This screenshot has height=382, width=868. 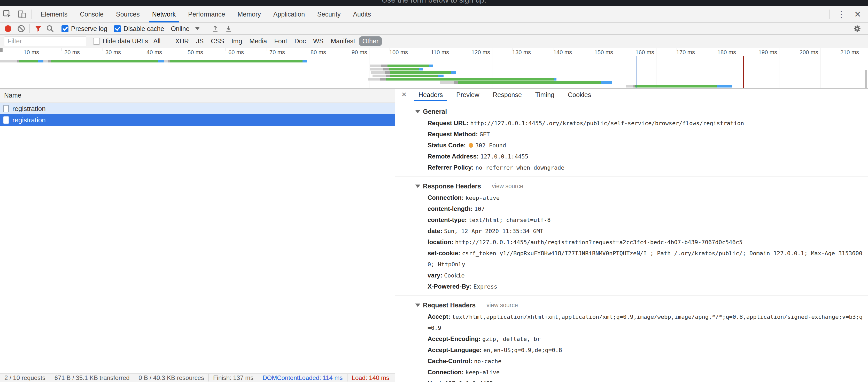 What do you see at coordinates (38, 29) in the screenshot?
I see `filter-toggle-button` at bounding box center [38, 29].